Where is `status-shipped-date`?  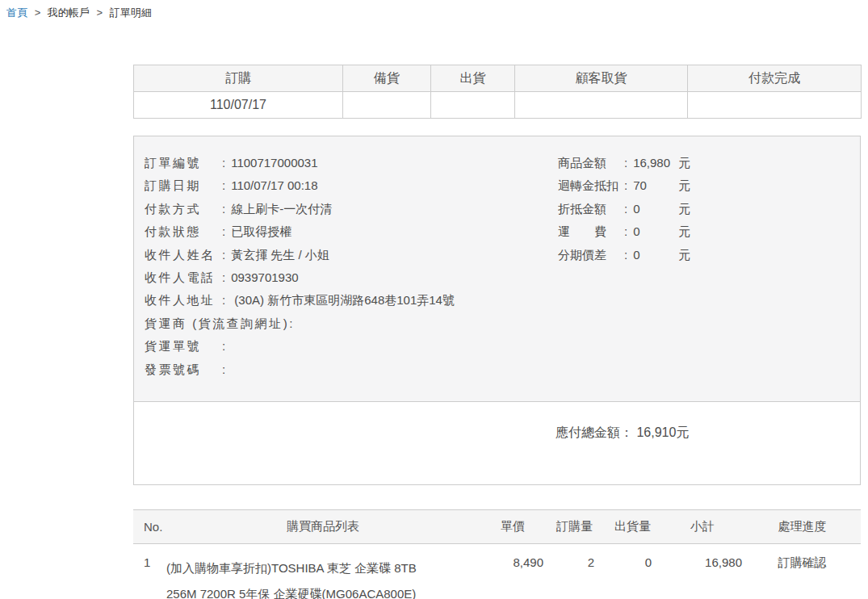 status-shipped-date is located at coordinates (473, 105).